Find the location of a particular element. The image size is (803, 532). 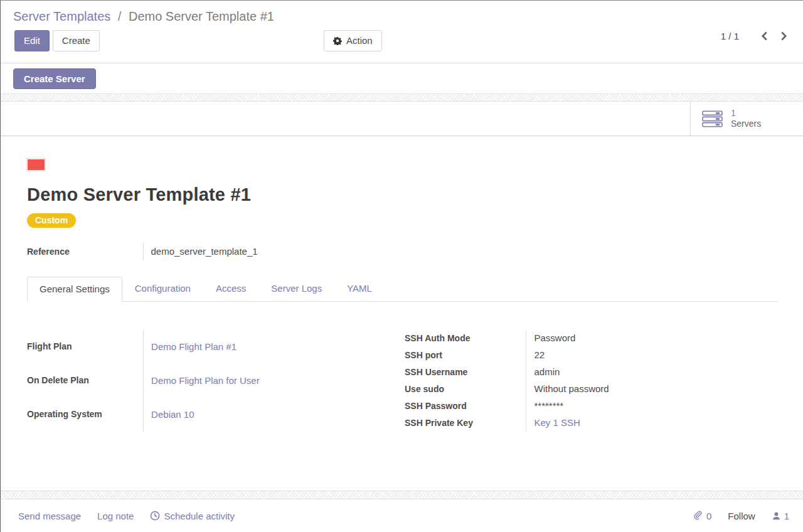

chevron-right-icon is located at coordinates (784, 36).